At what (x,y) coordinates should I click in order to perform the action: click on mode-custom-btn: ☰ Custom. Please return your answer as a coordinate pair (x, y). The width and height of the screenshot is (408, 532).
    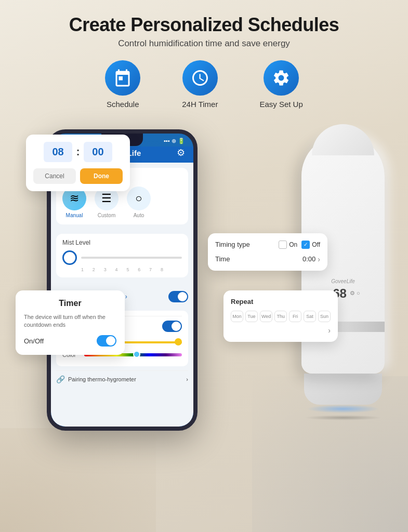
    Looking at the image, I should click on (107, 203).